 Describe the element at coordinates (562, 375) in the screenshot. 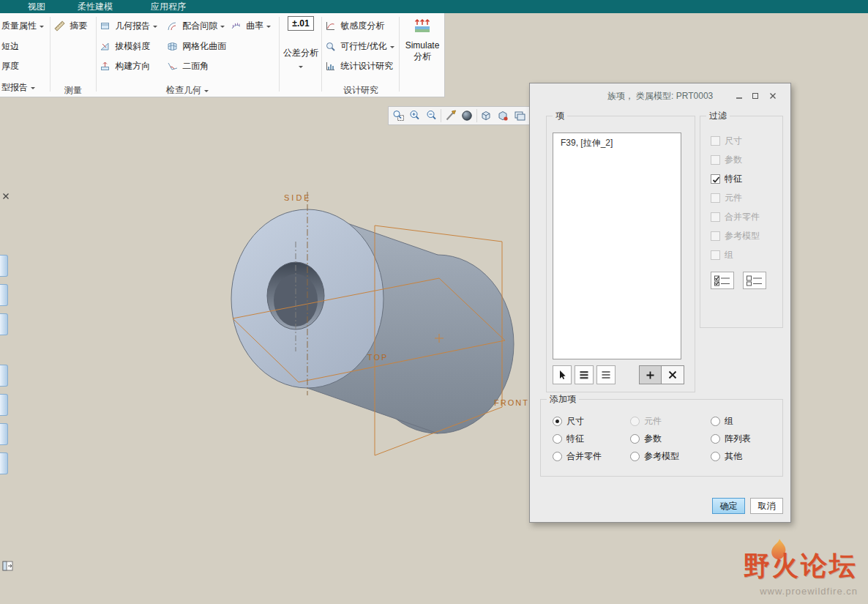

I see `select-items-button` at that location.